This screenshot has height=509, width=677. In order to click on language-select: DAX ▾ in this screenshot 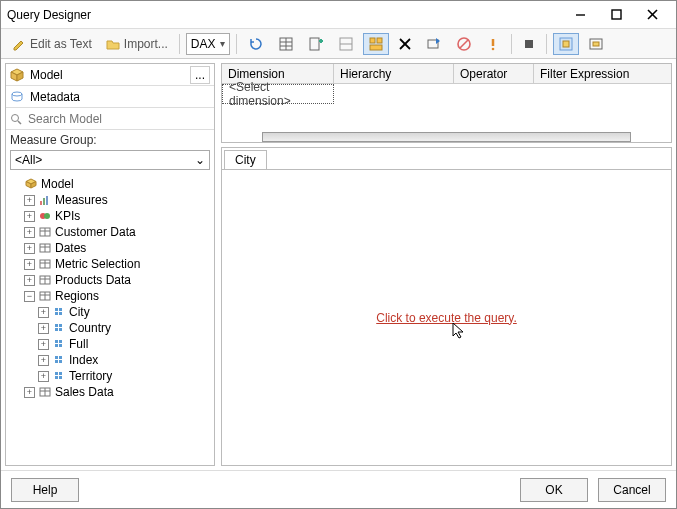, I will do `click(208, 44)`.